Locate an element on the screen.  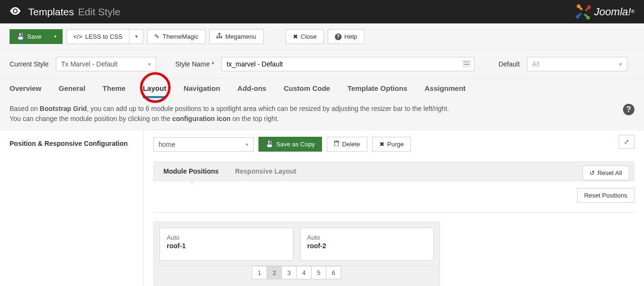
pager-btn-6: 6 is located at coordinates (333, 273).